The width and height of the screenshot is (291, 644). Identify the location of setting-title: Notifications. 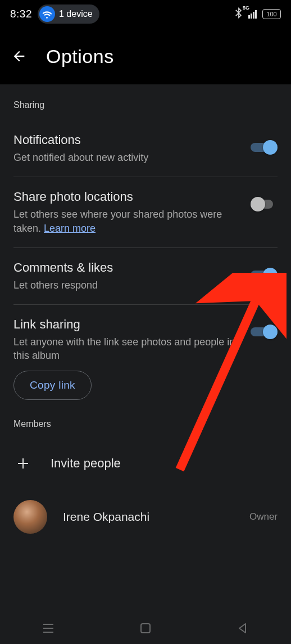
(126, 140).